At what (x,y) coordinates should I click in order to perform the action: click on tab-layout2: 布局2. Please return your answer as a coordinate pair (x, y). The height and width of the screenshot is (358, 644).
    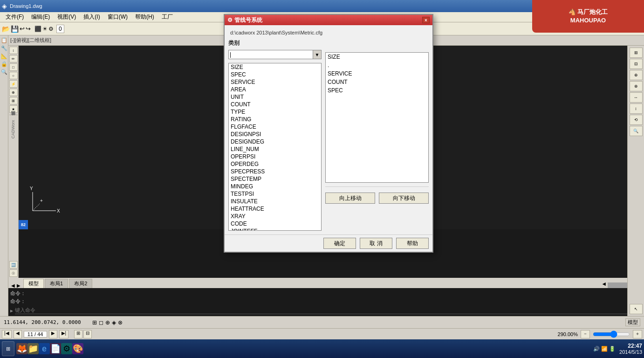
    Looking at the image, I should click on (81, 283).